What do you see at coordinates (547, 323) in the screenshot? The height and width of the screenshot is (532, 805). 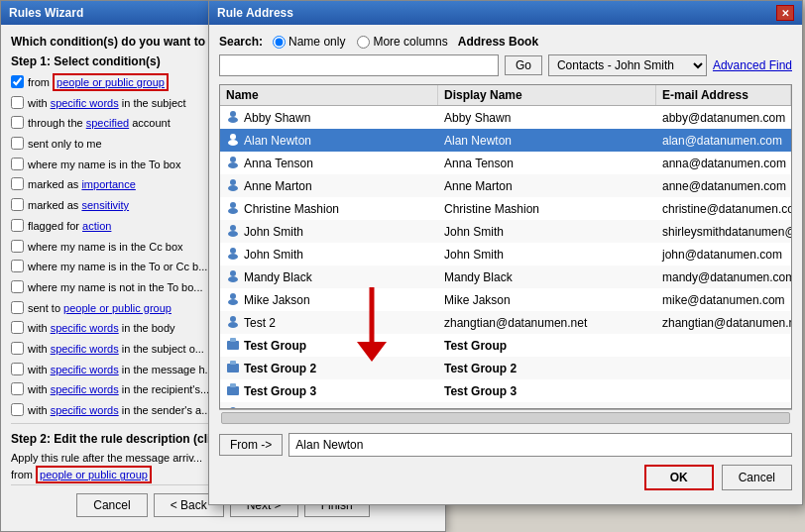 I see `contact-display-name-cell: zhangtian@datanumen.net` at bounding box center [547, 323].